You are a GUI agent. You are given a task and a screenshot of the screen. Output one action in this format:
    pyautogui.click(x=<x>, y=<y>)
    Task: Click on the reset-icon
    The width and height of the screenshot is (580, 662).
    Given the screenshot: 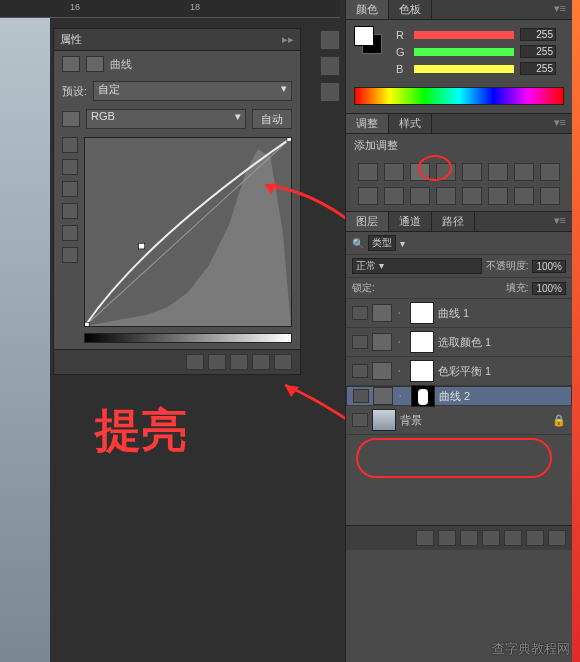 What is the action you would take?
    pyautogui.click(x=239, y=362)
    